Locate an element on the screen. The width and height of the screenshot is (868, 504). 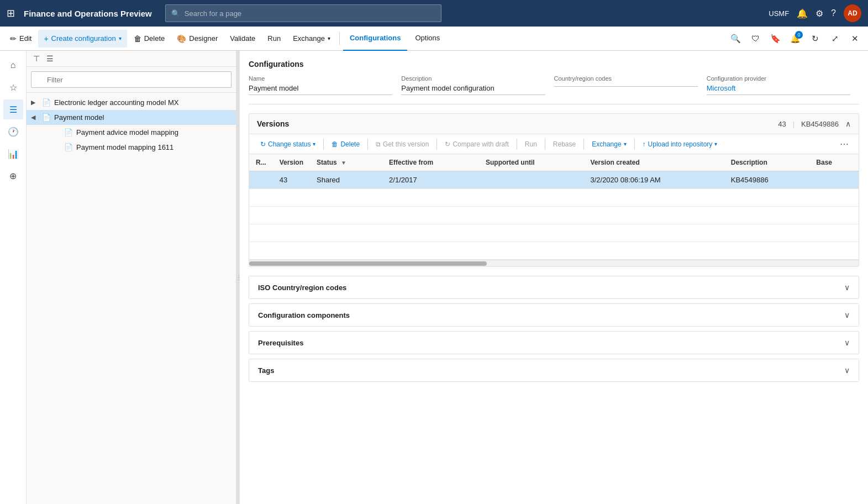
tree-item-label: Payment advice model mapping is located at coordinates (127, 133).